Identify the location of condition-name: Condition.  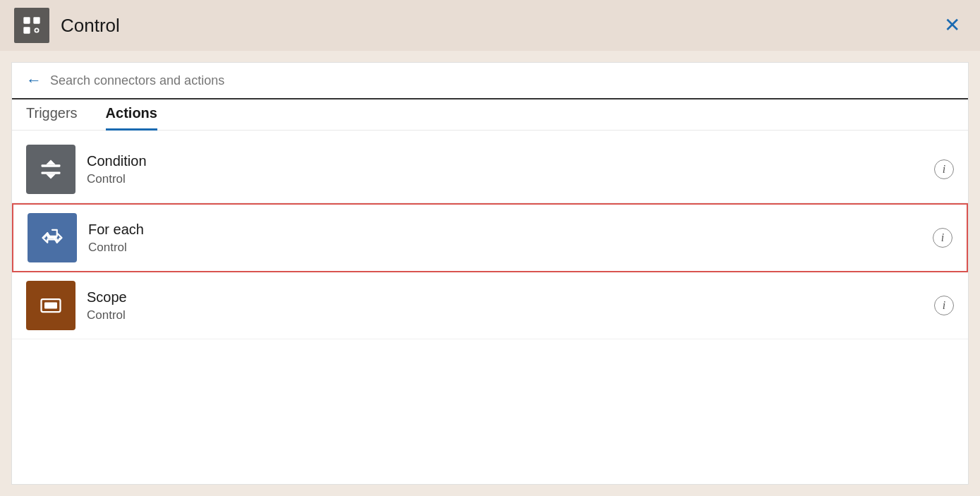
(511, 161).